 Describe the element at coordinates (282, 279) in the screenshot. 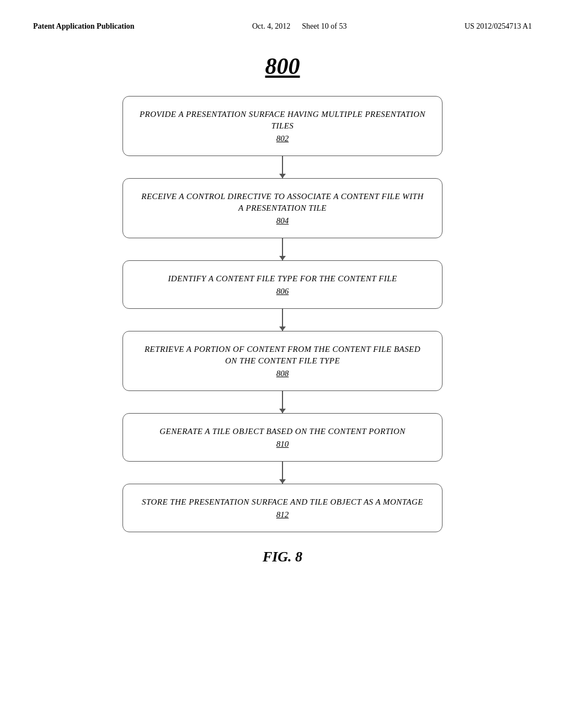

I see `flow-box-806-text: IDENTIFY A CONTENT FILE TYPE FOR THE CON…` at that location.